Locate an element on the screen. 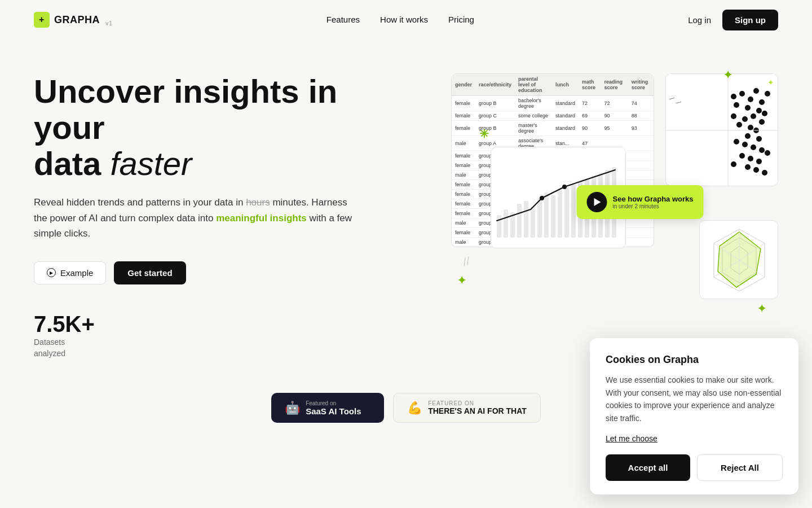  play-text: See how Grapha works in under 2 minutes is located at coordinates (653, 202).